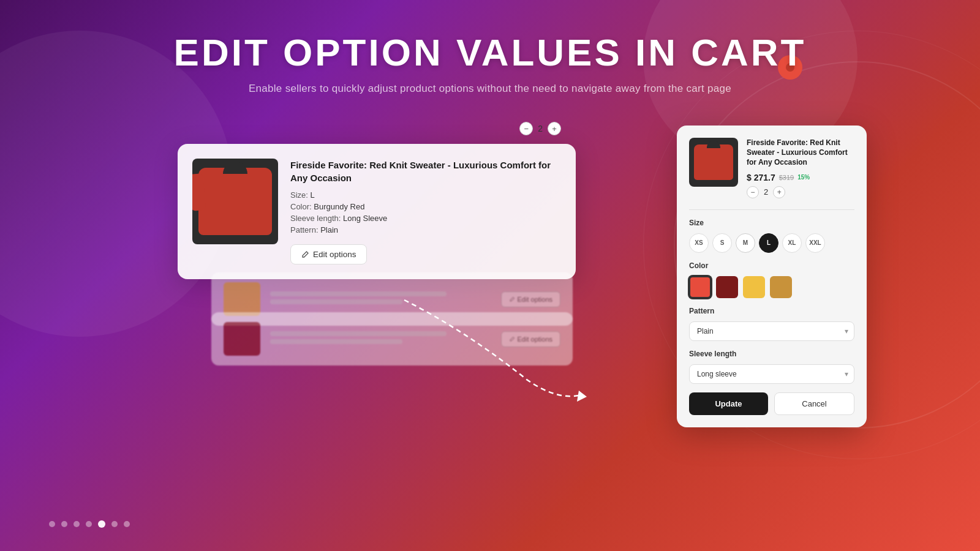 The image size is (980, 551). I want to click on panel-color-label: Color, so click(772, 266).